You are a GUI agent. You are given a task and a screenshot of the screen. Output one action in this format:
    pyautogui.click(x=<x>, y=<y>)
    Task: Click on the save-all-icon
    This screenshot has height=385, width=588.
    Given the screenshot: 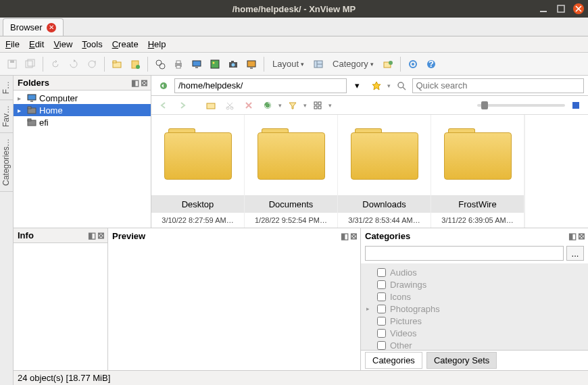 What is the action you would take?
    pyautogui.click(x=30, y=64)
    